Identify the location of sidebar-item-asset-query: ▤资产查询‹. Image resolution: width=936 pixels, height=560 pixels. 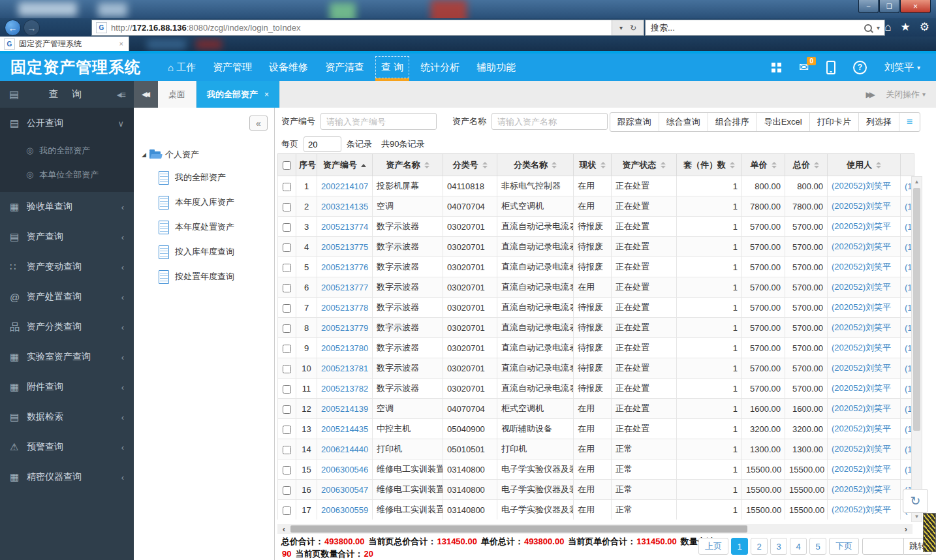
(67, 237).